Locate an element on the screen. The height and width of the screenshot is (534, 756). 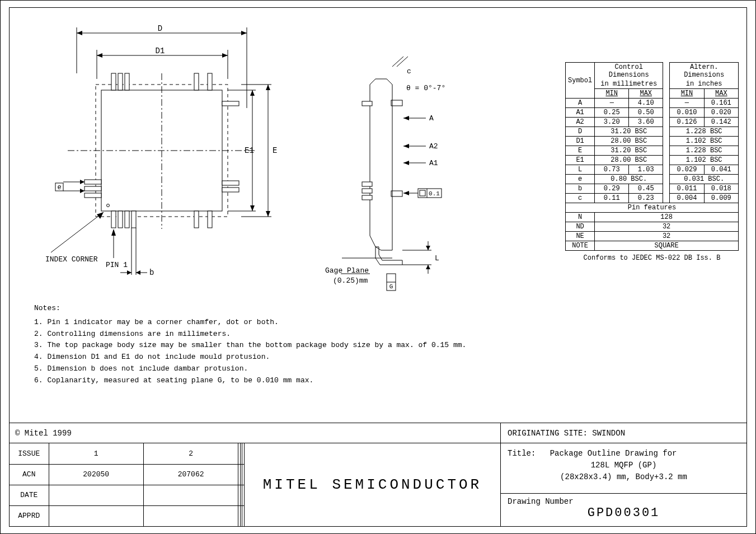
dim-row-A1: A1 is located at coordinates (580, 113).